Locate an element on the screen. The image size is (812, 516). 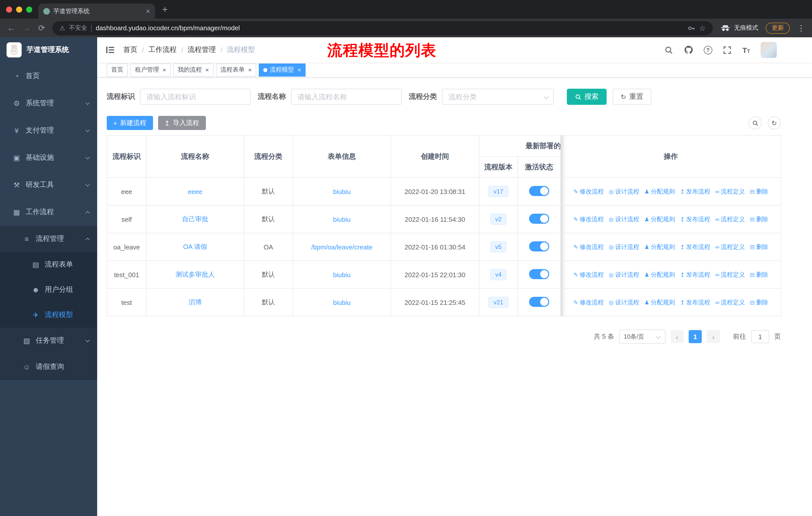
prev-page-button: ‹ is located at coordinates (677, 337).